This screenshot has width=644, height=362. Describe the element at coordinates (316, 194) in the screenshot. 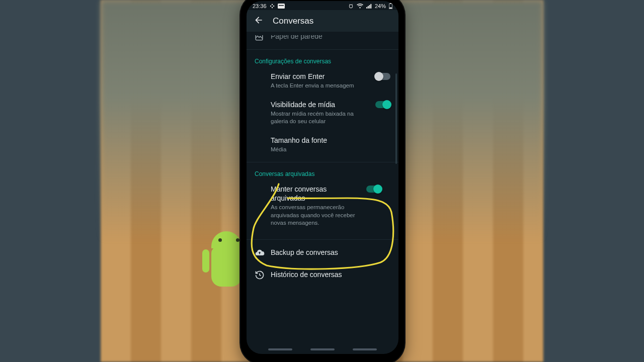

I see `row-keep-title: Manter conversas arquivadas` at that location.